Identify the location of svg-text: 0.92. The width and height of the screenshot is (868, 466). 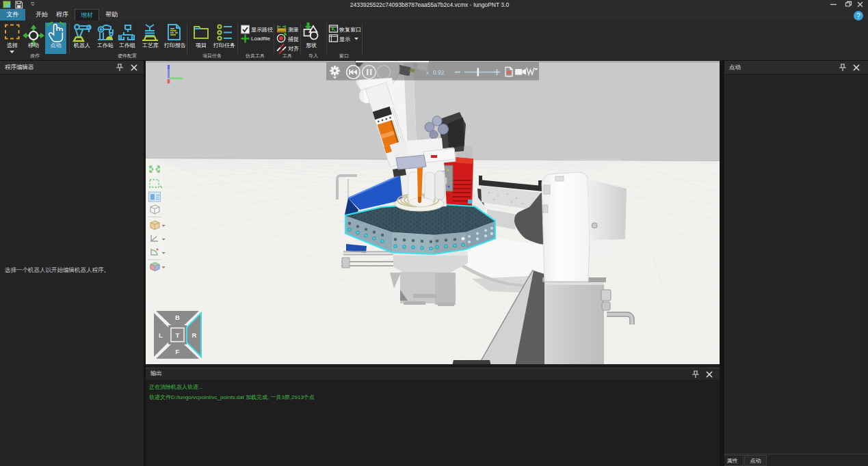
(439, 72).